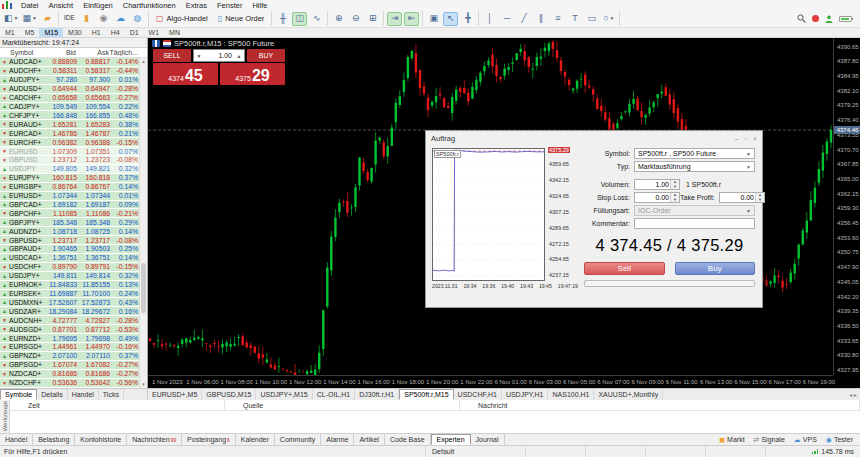 The height and width of the screenshot is (457, 860). Describe the element at coordinates (18, 394) in the screenshot. I see `mw-tab-symbole: Symbole` at that location.